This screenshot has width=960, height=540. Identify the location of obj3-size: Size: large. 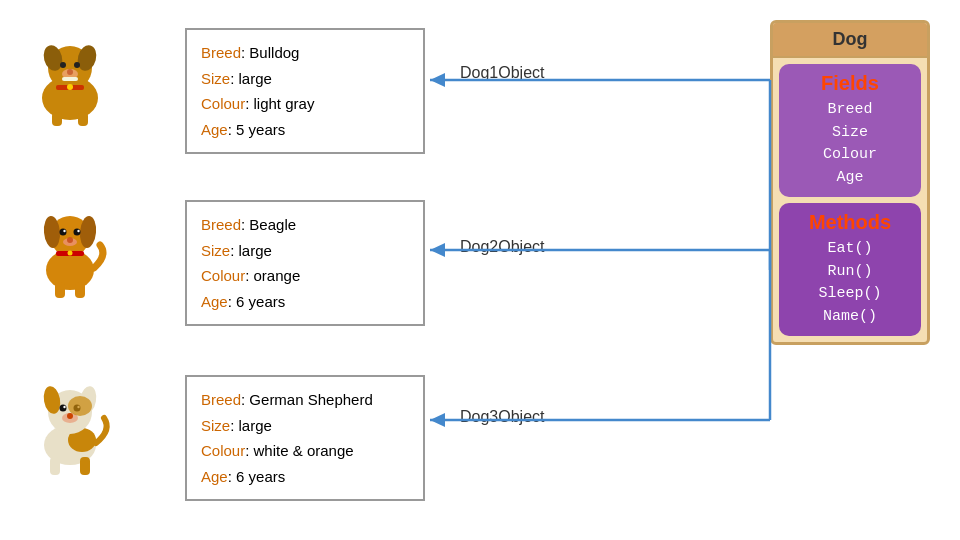
(305, 426).